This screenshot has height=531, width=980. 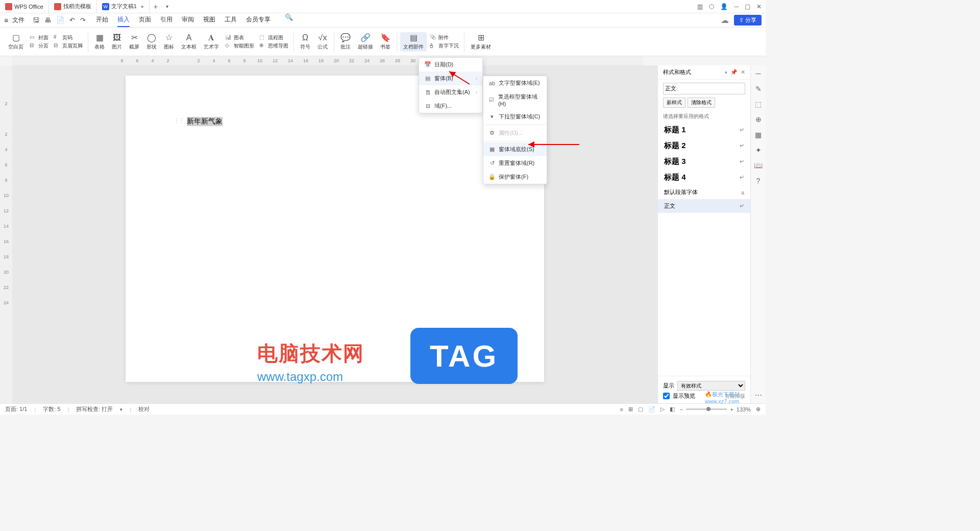 I want to click on view-outline-icon: ≡, so click(x=622, y=409).